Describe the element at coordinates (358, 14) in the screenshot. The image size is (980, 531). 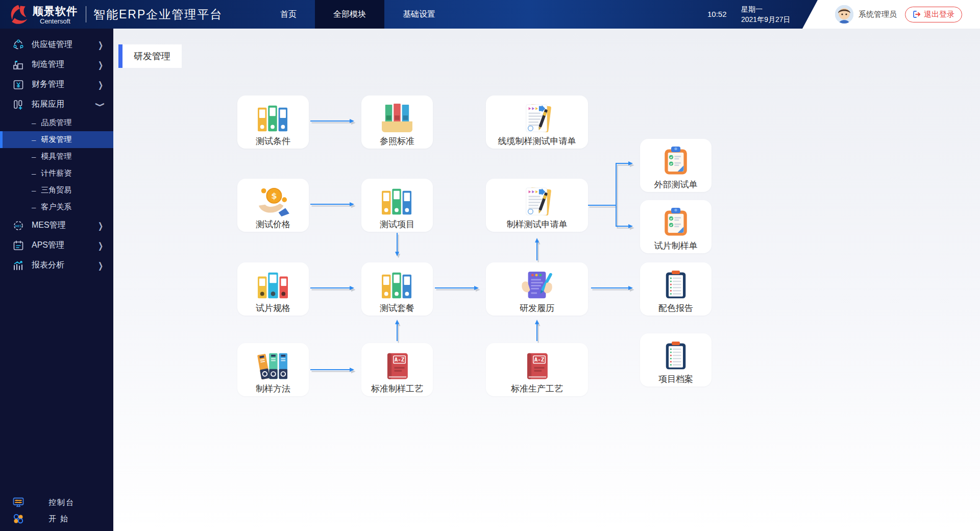
I see `top-nav-tabs: 首页 全部模块 基础设置` at that location.